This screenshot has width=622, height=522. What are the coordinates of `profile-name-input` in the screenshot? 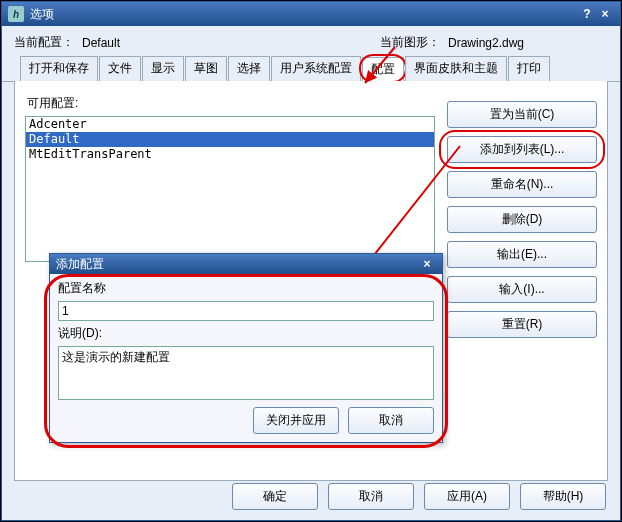 It's located at (246, 311).